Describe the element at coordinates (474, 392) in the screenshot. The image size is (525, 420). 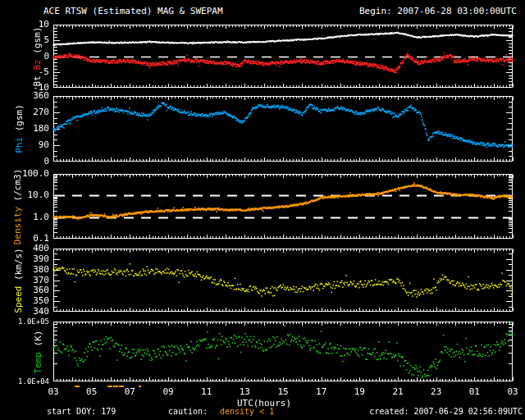
I see `x-tick-label-01-11: 01` at that location.